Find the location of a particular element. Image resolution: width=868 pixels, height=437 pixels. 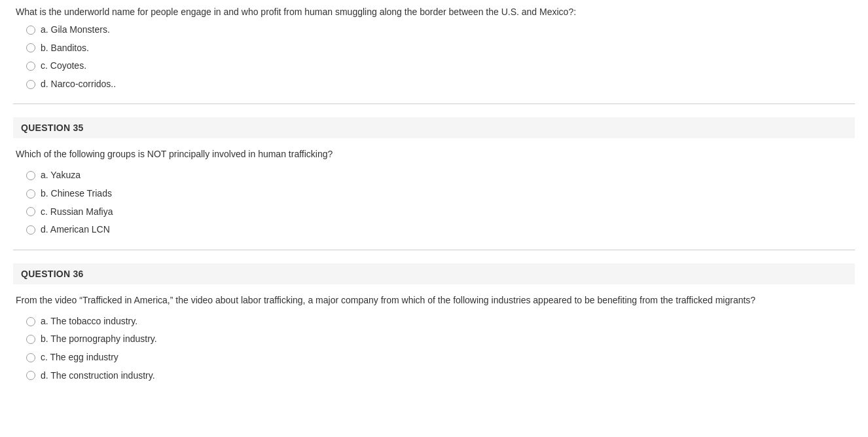

option-text: a. Gila Monsters. is located at coordinates (75, 30).